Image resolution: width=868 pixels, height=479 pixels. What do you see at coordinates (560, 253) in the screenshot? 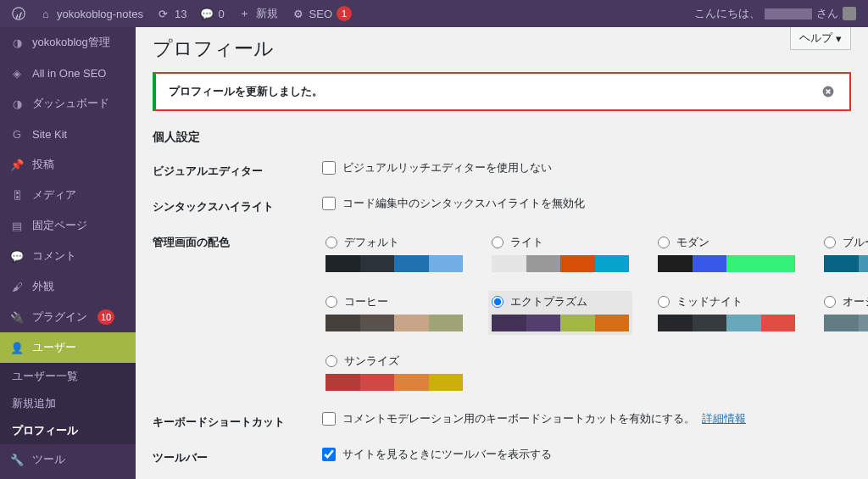
I see `color-scheme-1: ライト` at bounding box center [560, 253].